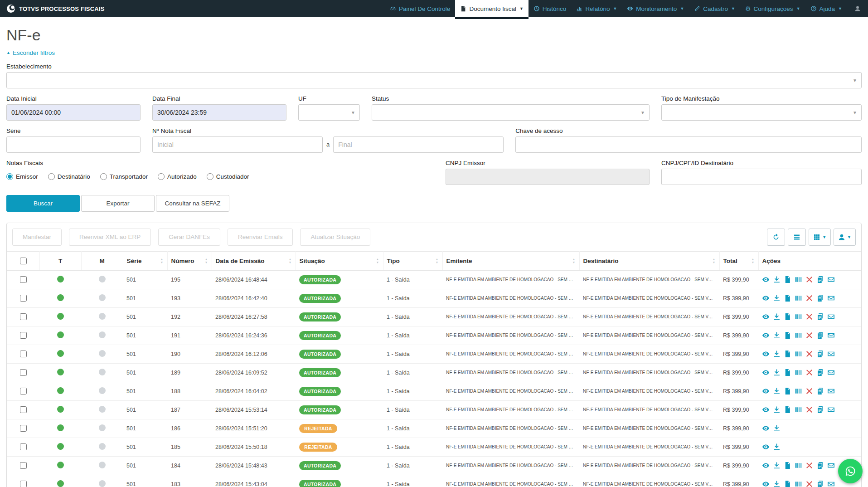  What do you see at coordinates (219, 112) in the screenshot?
I see `data-final-input` at bounding box center [219, 112].